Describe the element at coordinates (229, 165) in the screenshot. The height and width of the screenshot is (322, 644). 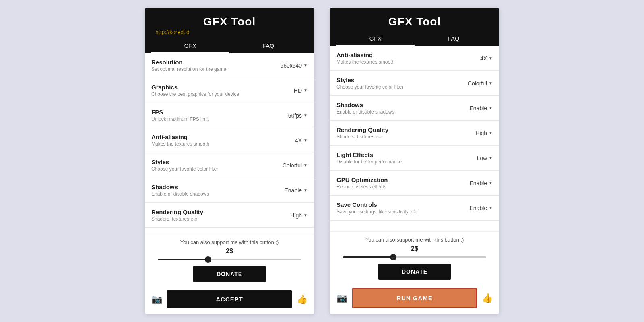
I see `setting-row-styles: Styles Choose your favorite color filter…` at that location.